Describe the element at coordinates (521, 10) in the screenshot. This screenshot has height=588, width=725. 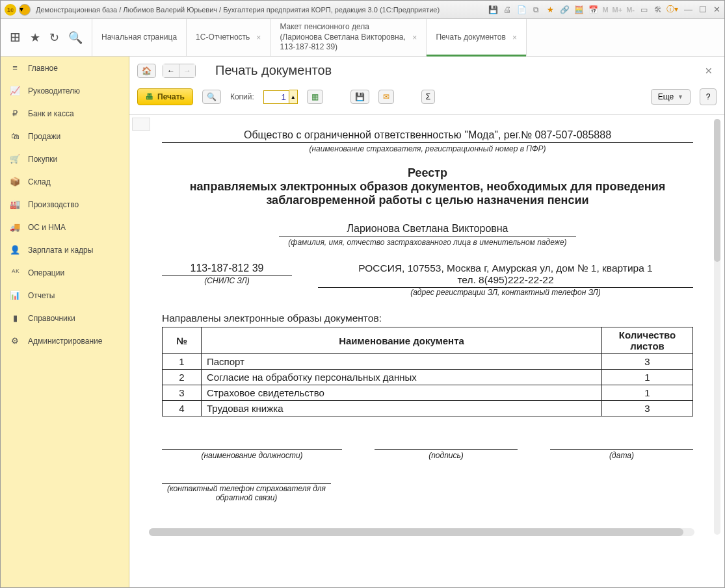
I see `doc-icon: 📄` at that location.